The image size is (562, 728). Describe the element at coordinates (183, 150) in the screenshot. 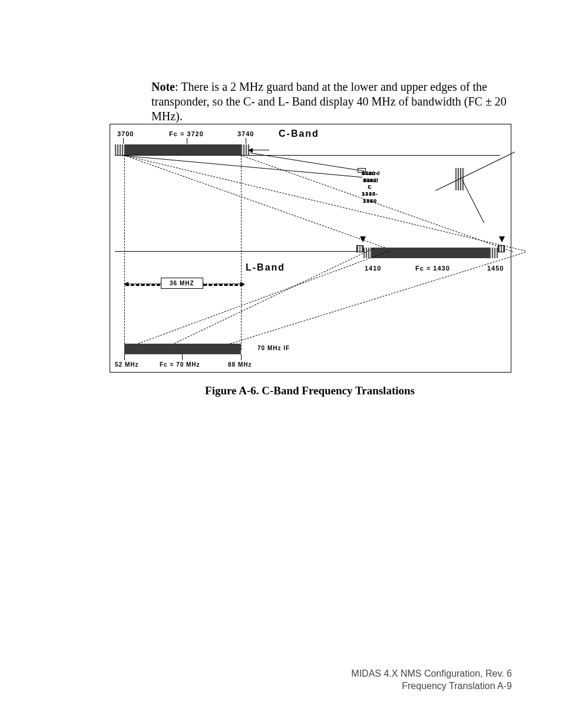

I see `cband-bar` at that location.